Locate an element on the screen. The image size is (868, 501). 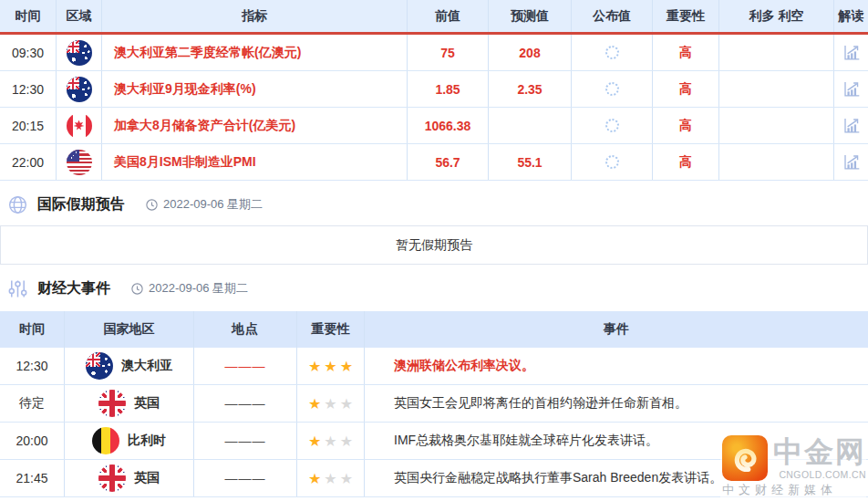
table-row: 22:00 美国8月ISM非制造业PMI 56.7 55.1 高 is located at coordinates (434, 162).